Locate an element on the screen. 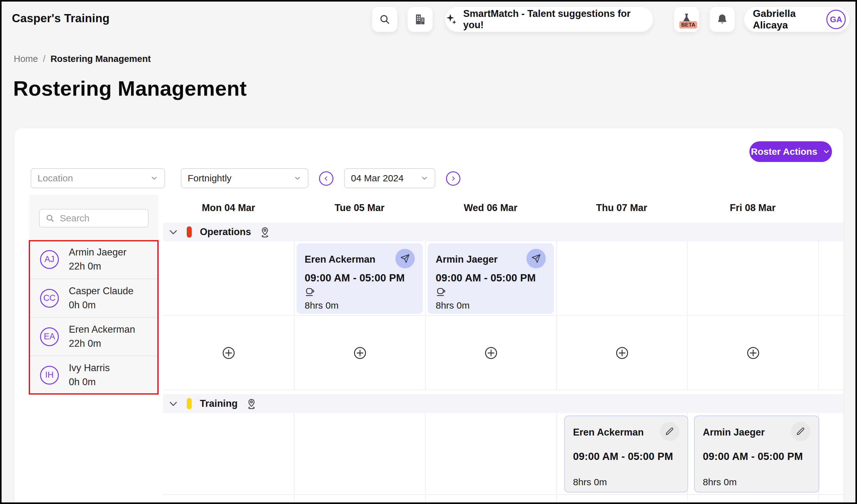 The height and width of the screenshot is (504, 857). building-icon is located at coordinates (420, 19).